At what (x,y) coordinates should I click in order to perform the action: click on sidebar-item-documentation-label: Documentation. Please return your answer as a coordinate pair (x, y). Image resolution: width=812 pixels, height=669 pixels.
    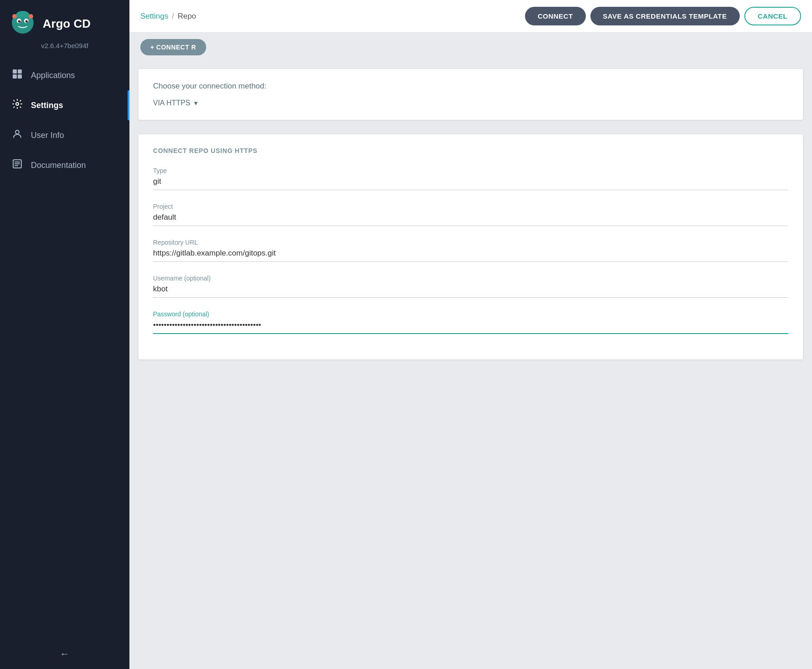
    Looking at the image, I should click on (58, 165).